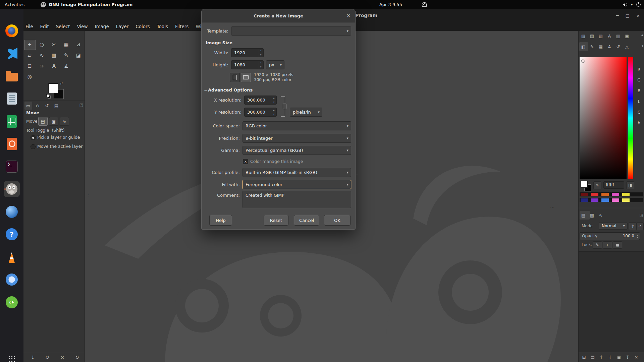 This screenshot has width=644, height=362. I want to click on lower-layer: ↓, so click(610, 357).